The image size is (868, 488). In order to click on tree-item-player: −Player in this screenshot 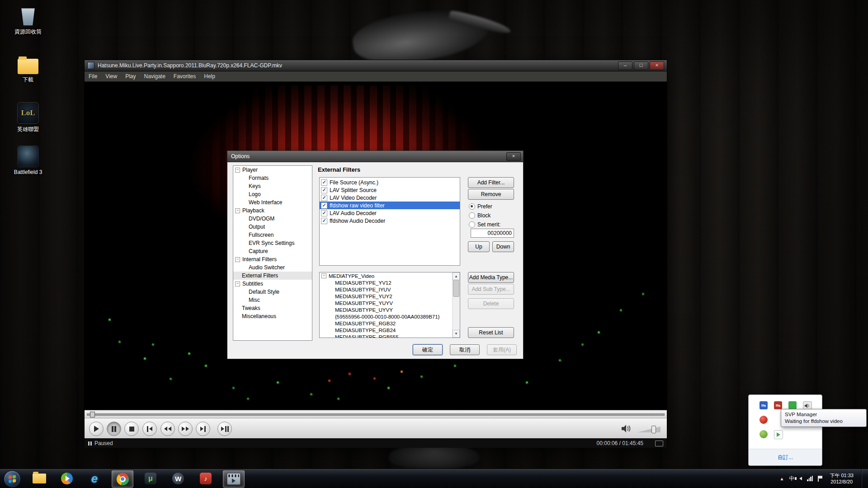, I will do `click(273, 170)`.